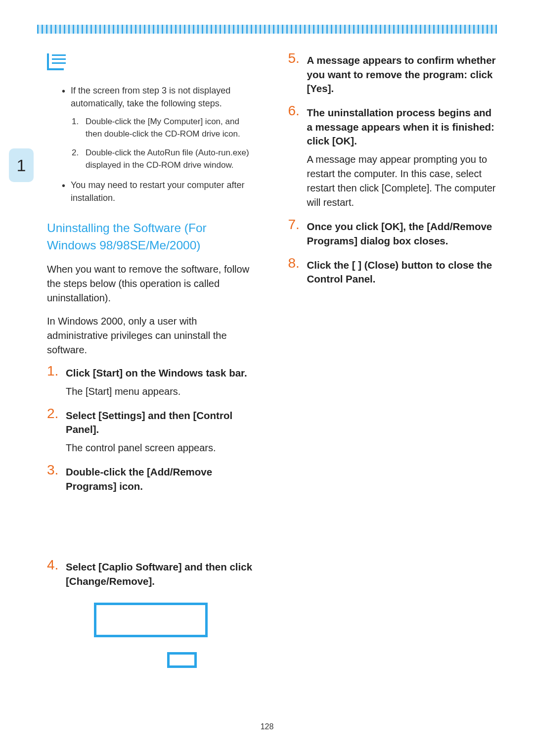 This screenshot has width=534, height=756. Describe the element at coordinates (402, 234) in the screenshot. I see `step-title: Once you click [OK], the [Add/Remove Pro…` at that location.